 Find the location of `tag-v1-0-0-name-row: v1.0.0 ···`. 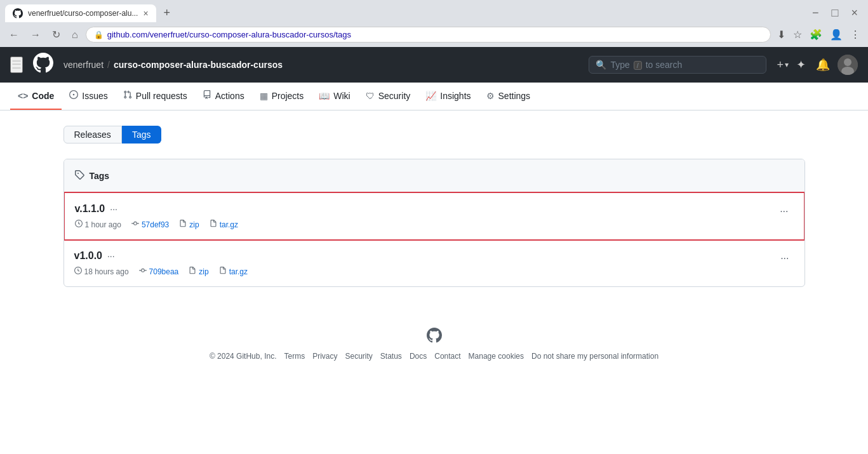

tag-v1-0-0-name-row: v1.0.0 ··· is located at coordinates (425, 256).